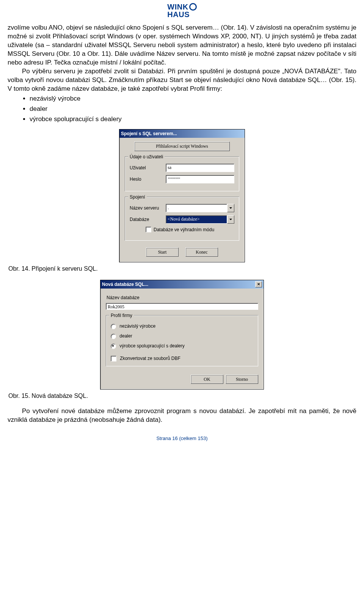 The height and width of the screenshot is (601, 364). I want to click on db-name-input: Rok2005, so click(182, 306).